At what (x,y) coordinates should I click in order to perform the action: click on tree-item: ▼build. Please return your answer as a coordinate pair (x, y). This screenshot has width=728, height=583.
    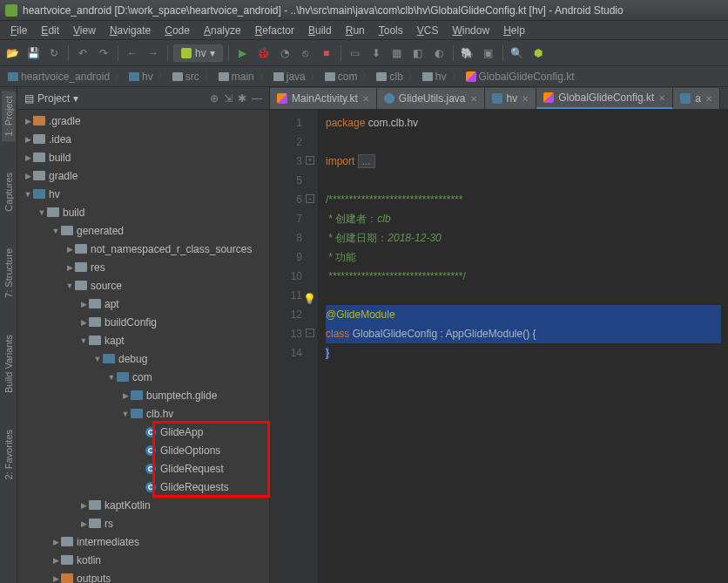
    Looking at the image, I should click on (143, 213).